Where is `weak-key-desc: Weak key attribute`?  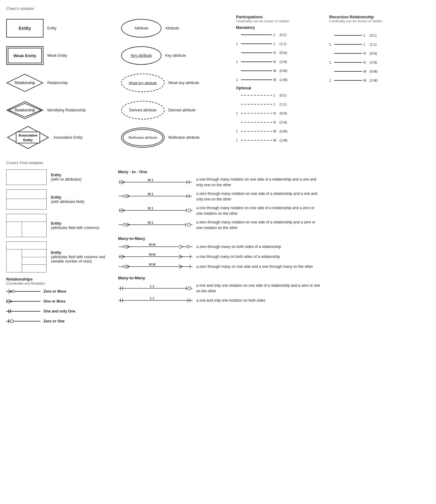
weak-key-desc: Weak key attribute is located at coordinates (184, 83).